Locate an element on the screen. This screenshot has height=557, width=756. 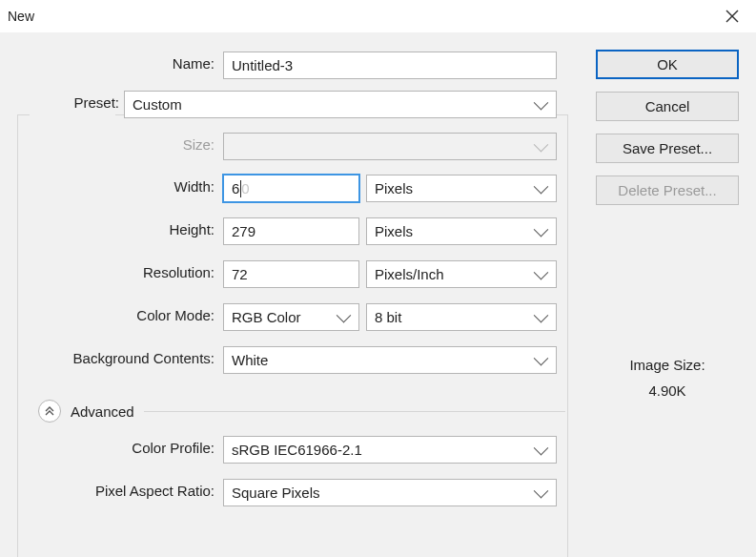
ok-button: OK is located at coordinates (667, 65).